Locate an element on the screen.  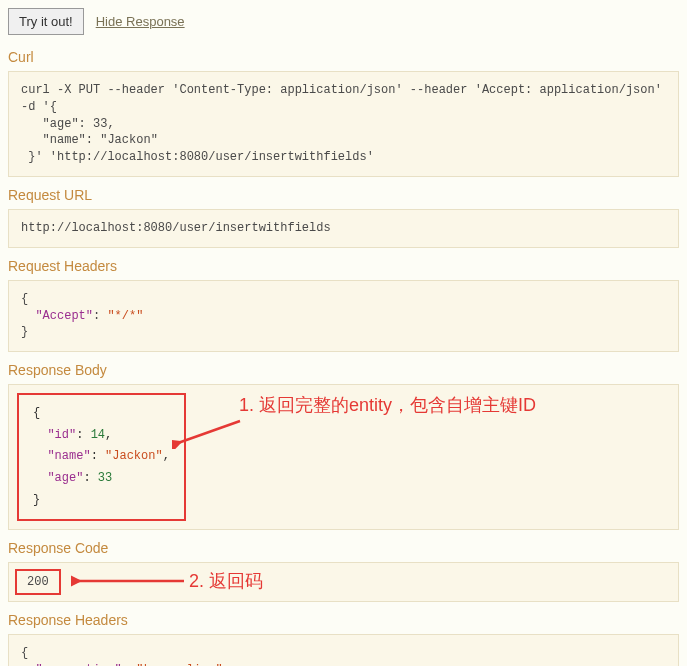
response-body-content: { "id": 14, "name": "Jackon", "age": 33 … is located at coordinates (102, 457).